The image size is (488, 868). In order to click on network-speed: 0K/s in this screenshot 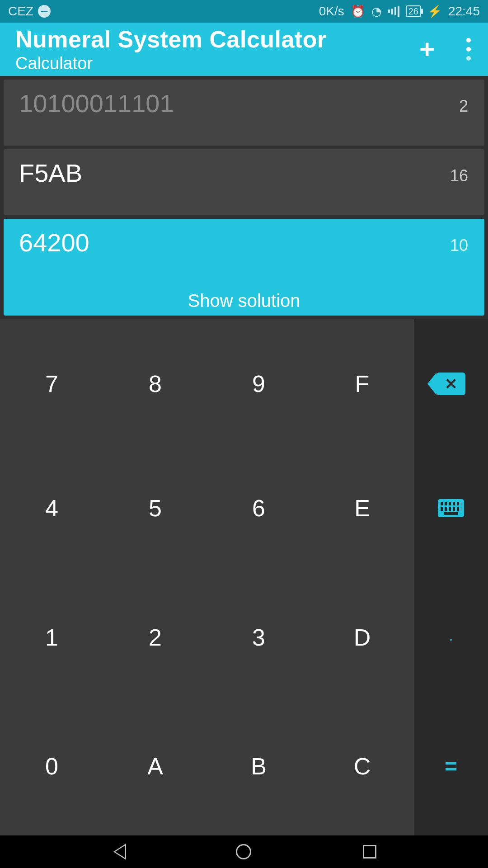, I will do `click(332, 11)`.